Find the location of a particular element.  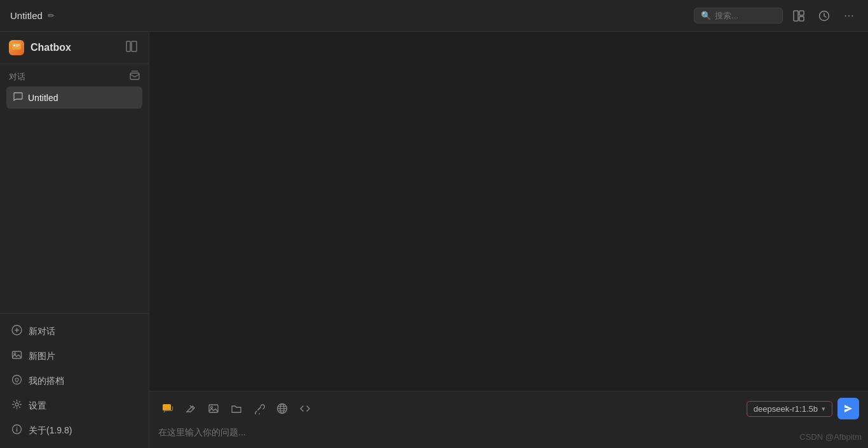

new-conversation-icon is located at coordinates (17, 332).